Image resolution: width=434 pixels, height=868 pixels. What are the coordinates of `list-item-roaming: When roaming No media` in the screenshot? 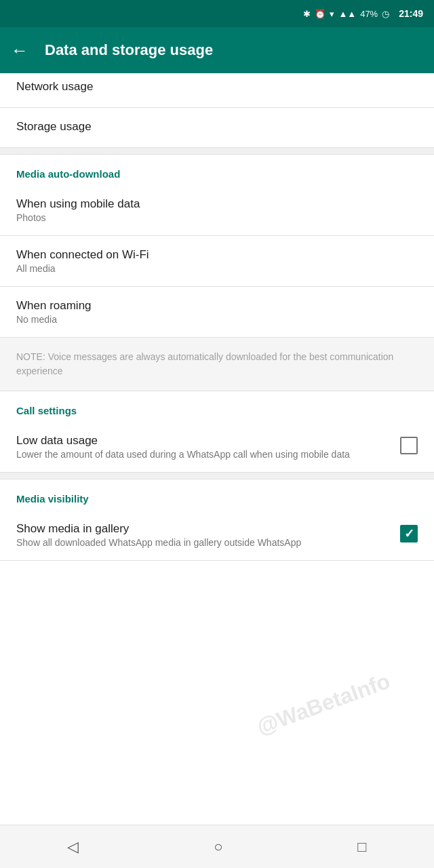 It's located at (217, 312).